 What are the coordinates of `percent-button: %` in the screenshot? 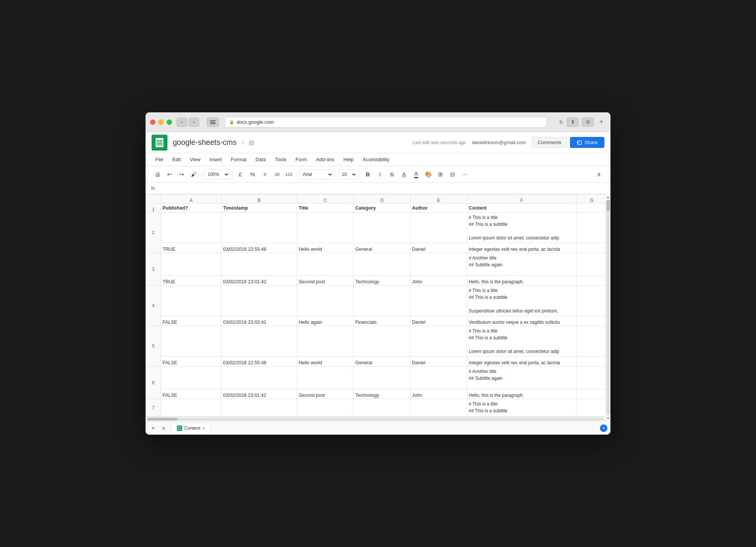 It's located at (253, 174).